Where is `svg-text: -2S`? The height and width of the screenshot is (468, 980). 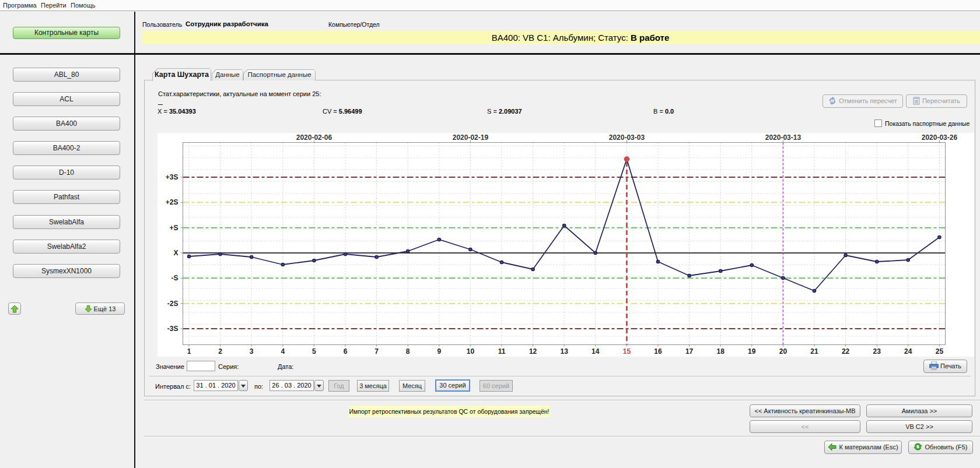 svg-text: -2S is located at coordinates (173, 304).